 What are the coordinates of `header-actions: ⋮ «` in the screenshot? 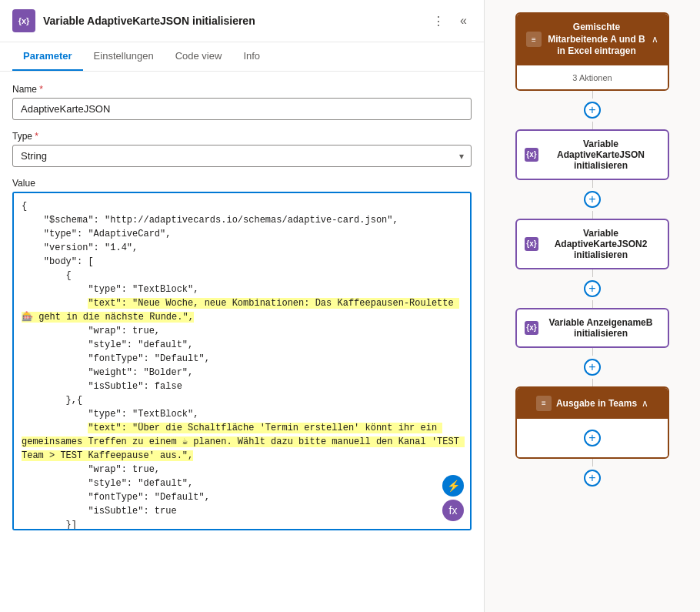 It's located at (449, 22).